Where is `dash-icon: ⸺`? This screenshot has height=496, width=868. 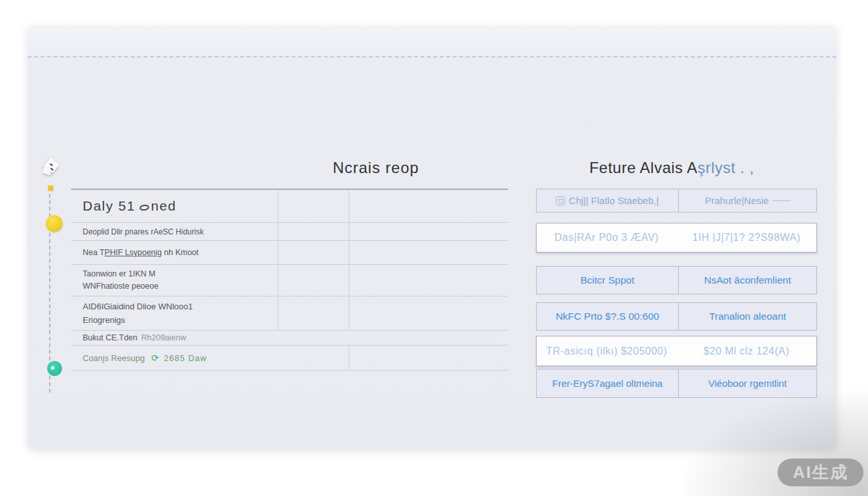 dash-icon: ⸺ is located at coordinates (781, 200).